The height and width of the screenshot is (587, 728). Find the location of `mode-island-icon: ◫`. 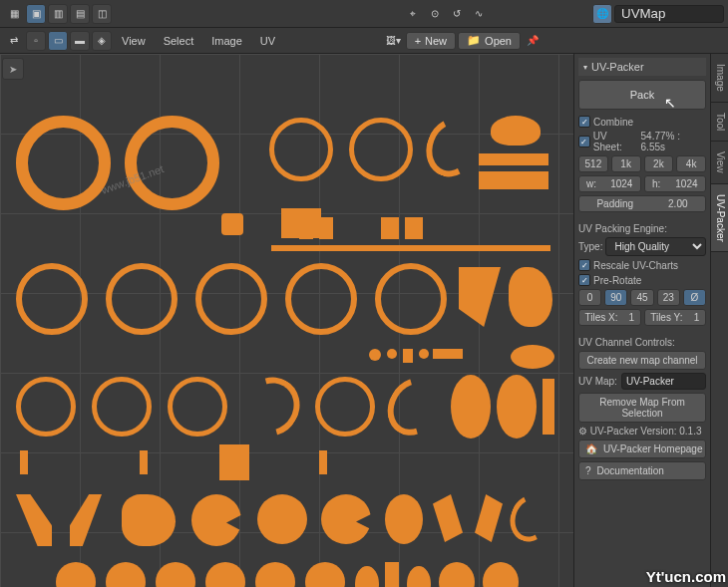

mode-island-icon: ◫ is located at coordinates (102, 14).